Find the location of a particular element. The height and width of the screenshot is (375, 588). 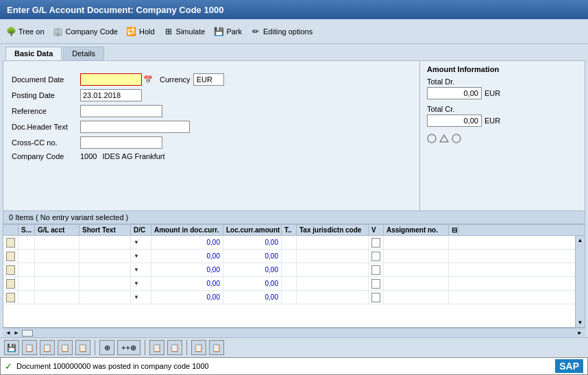

posting-date-input is located at coordinates (111, 95).